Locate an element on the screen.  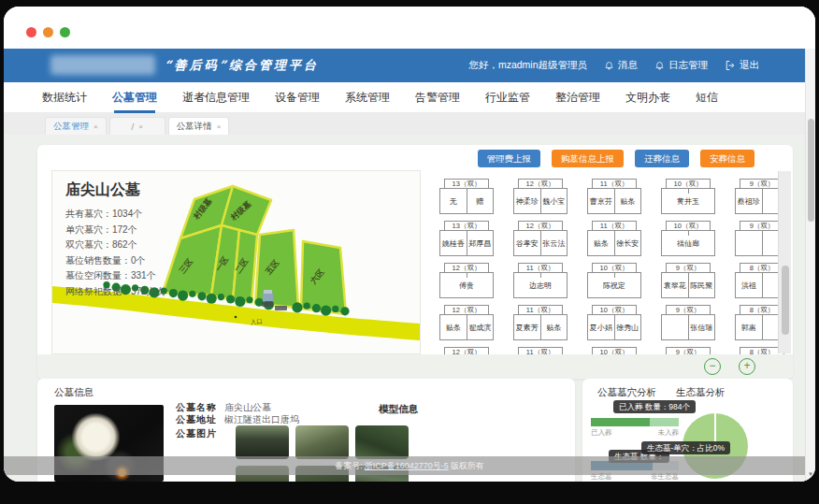
page-scrollbar-thumb is located at coordinates (812, 170).